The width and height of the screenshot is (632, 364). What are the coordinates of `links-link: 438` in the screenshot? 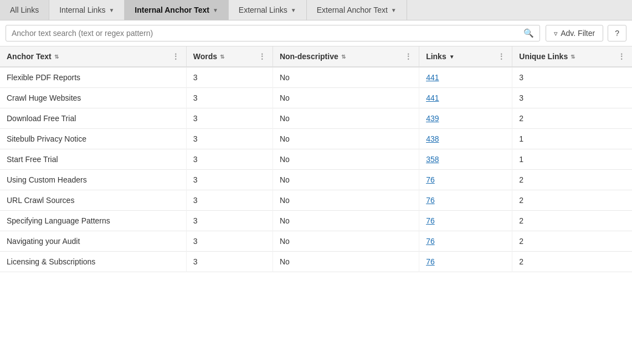 It's located at (432, 139).